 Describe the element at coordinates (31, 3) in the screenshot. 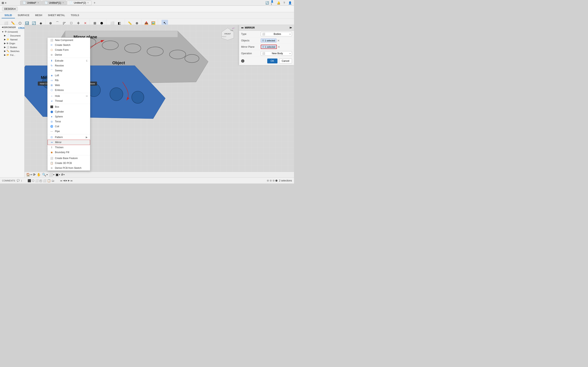

I see `tab-untitled: 📄 Untitled* ✕` at that location.